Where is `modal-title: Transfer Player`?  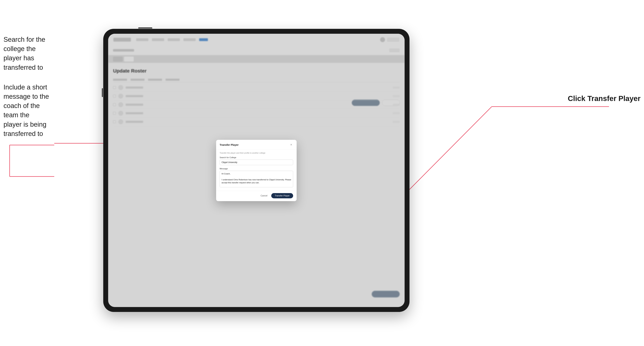 modal-title: Transfer Player is located at coordinates (229, 145).